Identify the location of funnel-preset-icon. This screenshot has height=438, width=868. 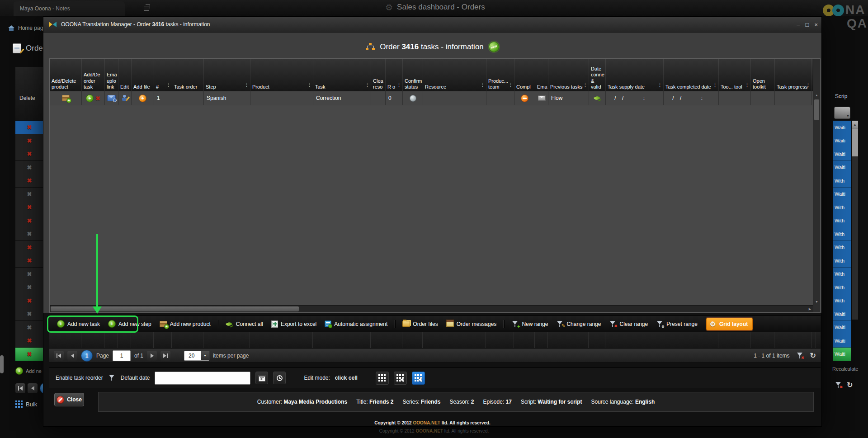
(660, 324).